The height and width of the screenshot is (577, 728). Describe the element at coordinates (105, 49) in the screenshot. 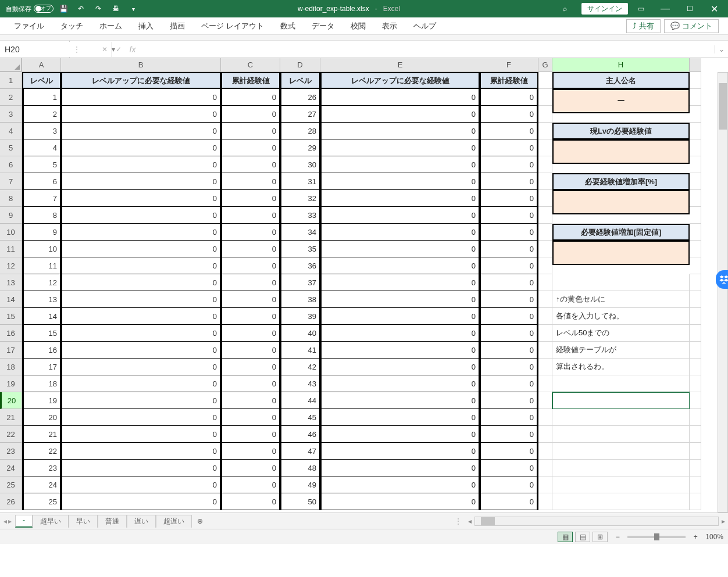

I see `cancel-icon: ✕` at that location.